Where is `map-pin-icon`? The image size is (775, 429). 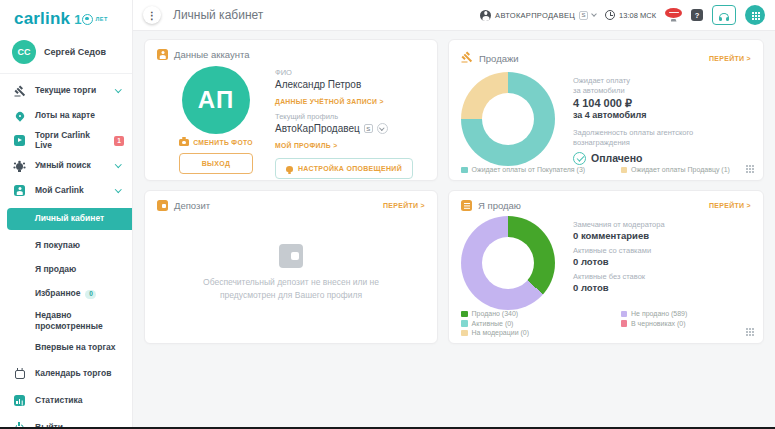
map-pin-icon is located at coordinates (20, 116).